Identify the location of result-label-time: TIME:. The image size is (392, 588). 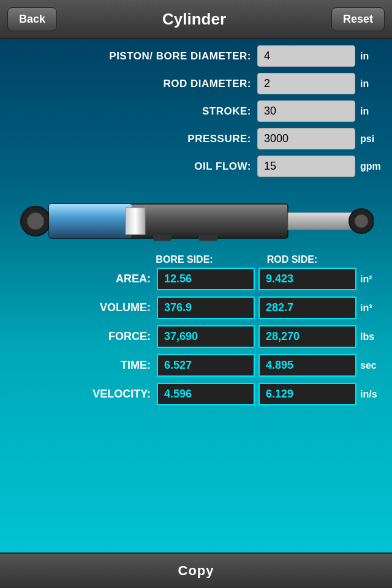
(114, 365).